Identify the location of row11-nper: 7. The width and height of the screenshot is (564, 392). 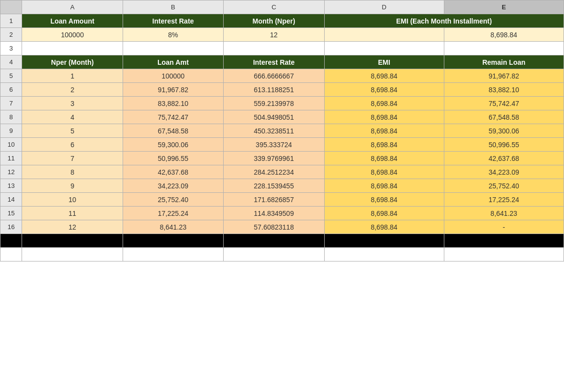
(73, 158).